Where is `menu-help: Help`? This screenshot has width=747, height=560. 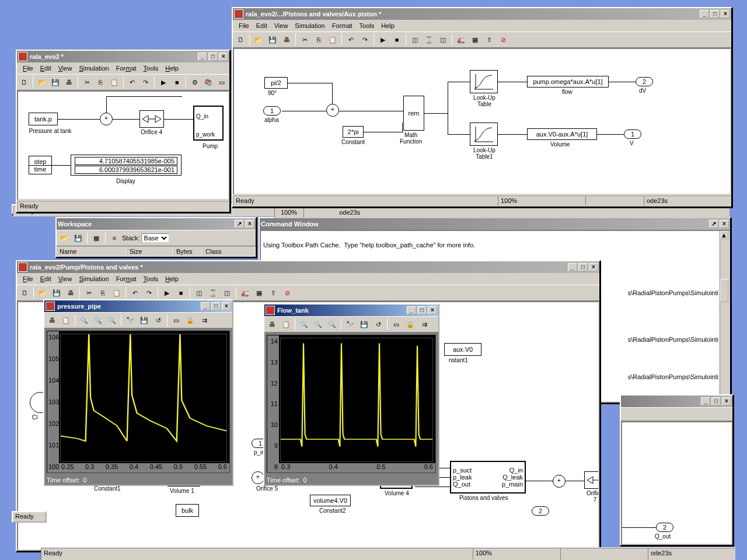 menu-help: Help is located at coordinates (388, 26).